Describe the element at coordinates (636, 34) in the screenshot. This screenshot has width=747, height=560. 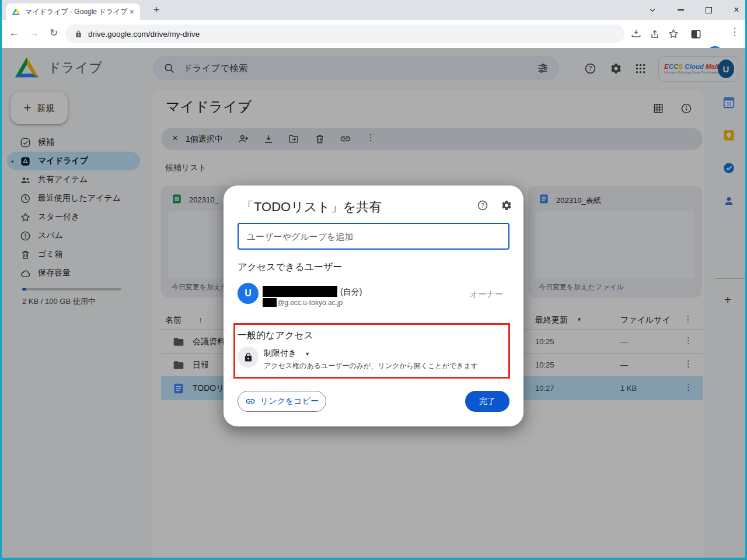
I see `download-page-icon` at that location.